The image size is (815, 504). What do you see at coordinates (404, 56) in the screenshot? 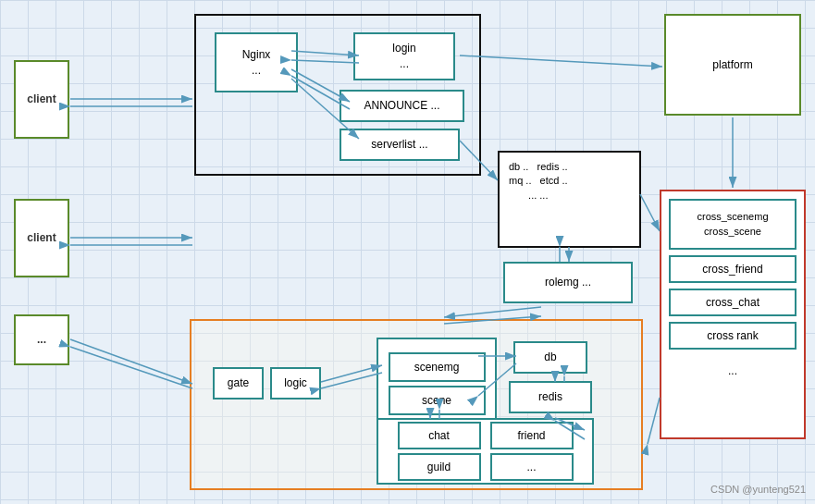
I see `login-box: login...` at bounding box center [404, 56].